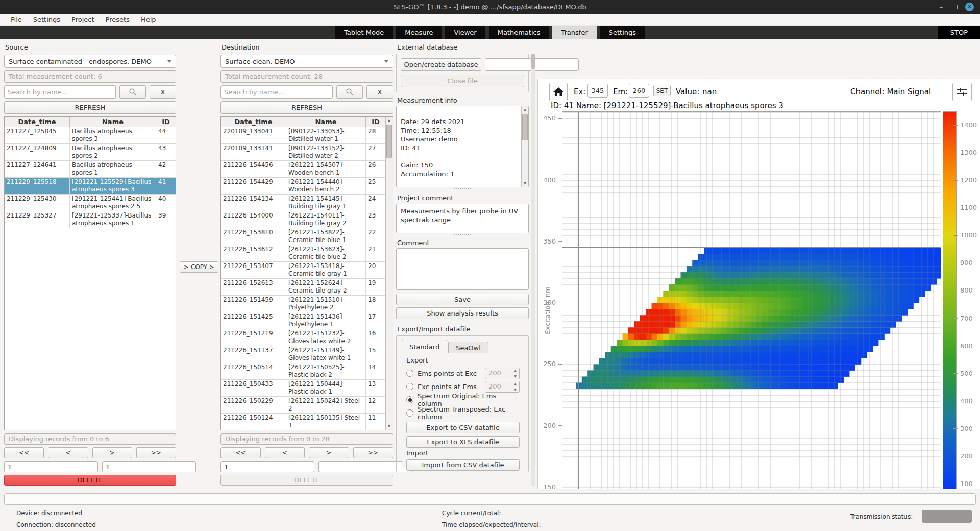 Image resolution: width=980 pixels, height=531 pixels. What do you see at coordinates (277, 92) in the screenshot?
I see `destination-search-input` at bounding box center [277, 92].